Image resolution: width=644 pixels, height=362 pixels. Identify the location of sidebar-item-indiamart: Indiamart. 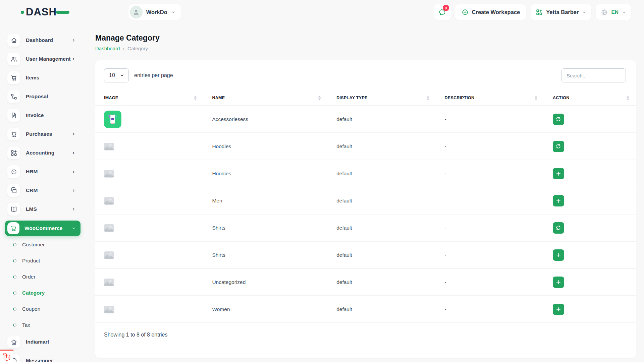
(43, 342).